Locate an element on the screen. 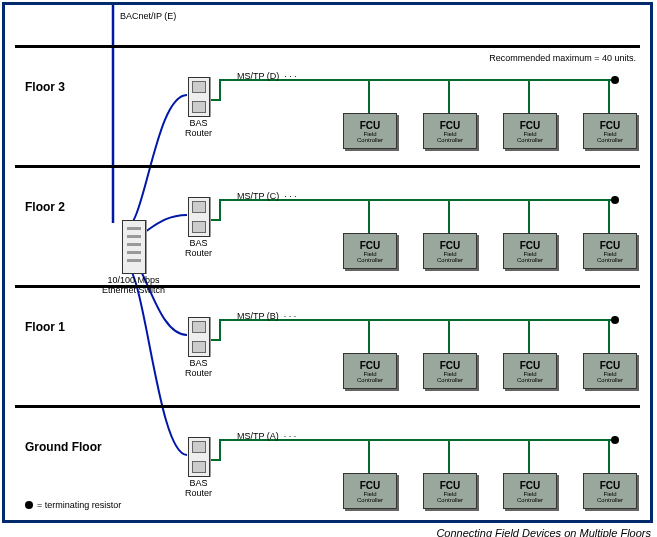 The width and height of the screenshot is (657, 537). switch-icon is located at coordinates (134, 247).